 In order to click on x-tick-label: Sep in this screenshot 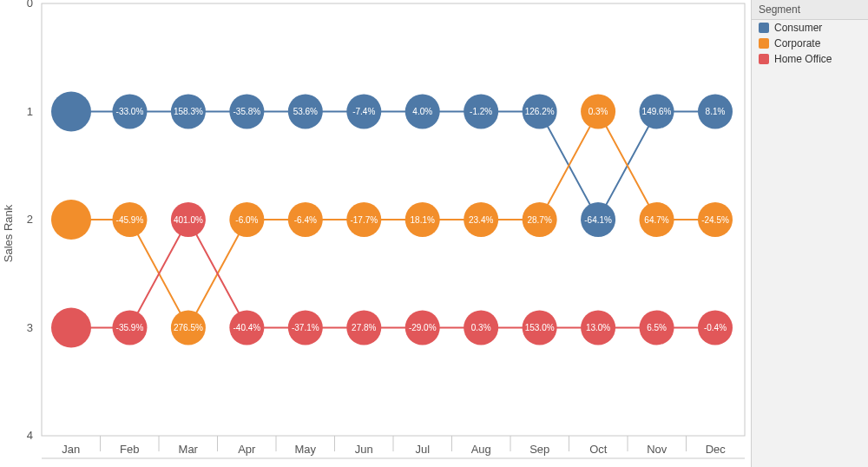, I will do `click(540, 450)`.